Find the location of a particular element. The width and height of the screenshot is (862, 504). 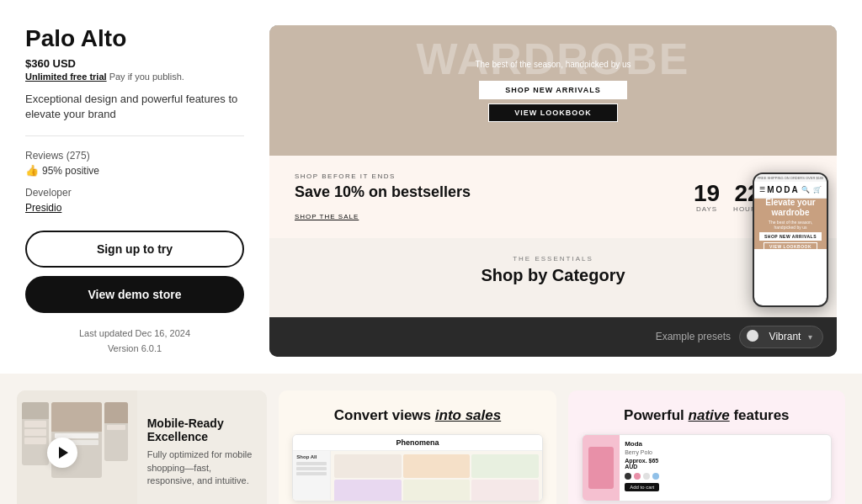

mobile-lookbook-btn: VIEW LOOKBOOK is located at coordinates (790, 247).